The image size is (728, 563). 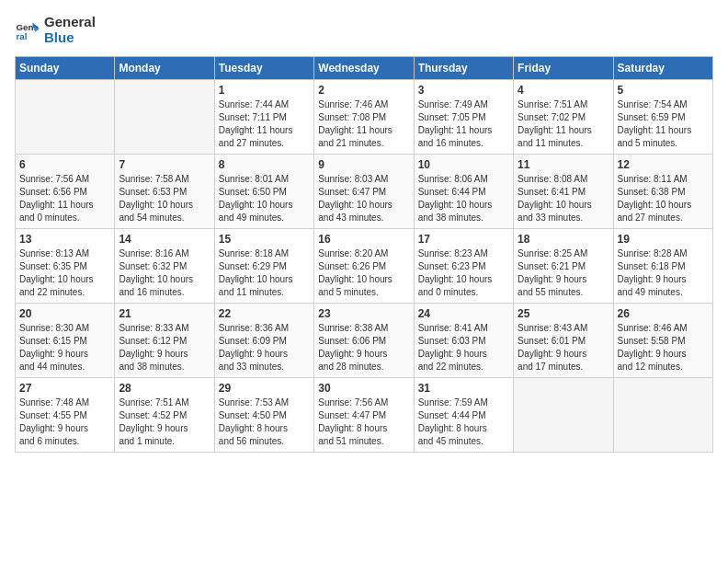 I want to click on day-info: Sunrise: 8:43 AM Sunset: 6:01 PM Dayligh…, so click(x=563, y=348).